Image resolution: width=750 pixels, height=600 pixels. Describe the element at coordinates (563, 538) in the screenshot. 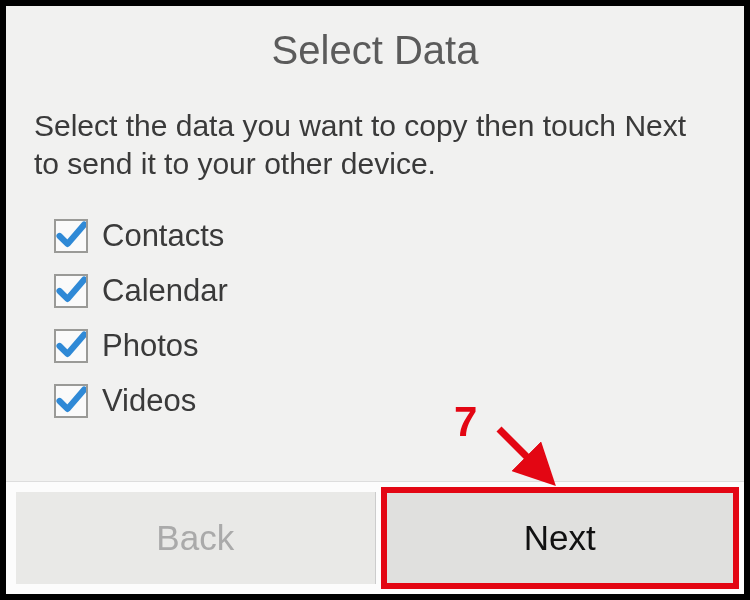

I see `next-button-highlight: Next` at that location.